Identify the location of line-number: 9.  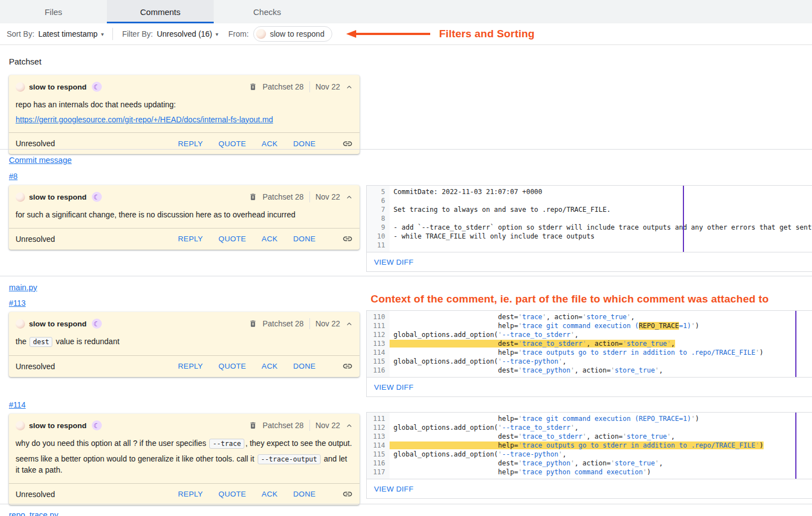
(378, 227).